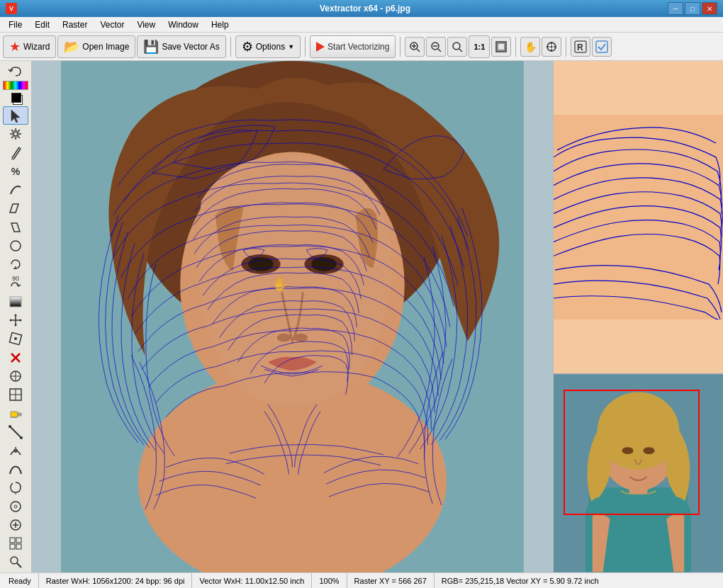 Image resolution: width=723 pixels, height=588 pixels. Describe the element at coordinates (181, 47) in the screenshot. I see `save-vector-button: 💾 Save Vector As` at that location.